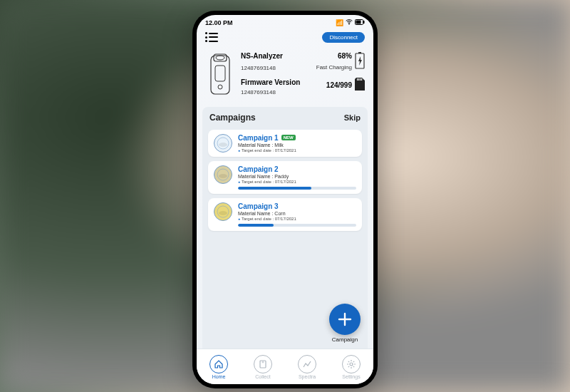  Describe the element at coordinates (277, 56) in the screenshot. I see `device-name: NS-Analyzer` at that location.